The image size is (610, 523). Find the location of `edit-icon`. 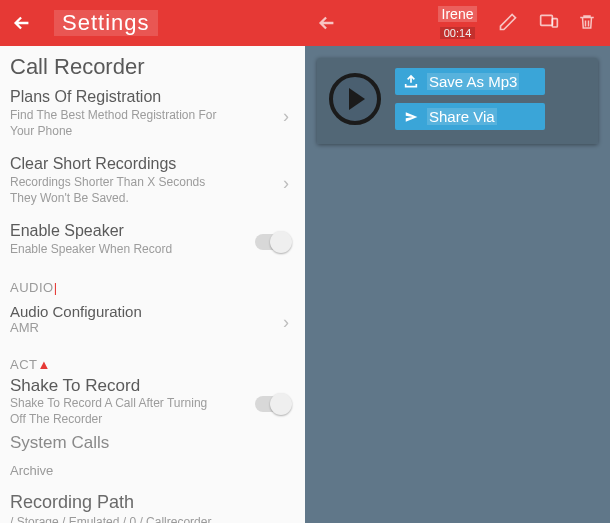

edit-icon is located at coordinates (509, 23).